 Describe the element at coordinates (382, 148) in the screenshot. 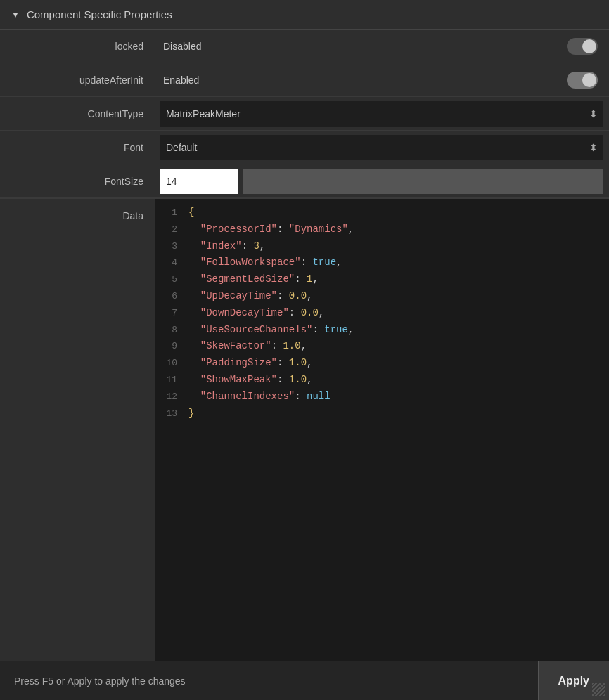

I see `font-value: Default ⬍` at that location.